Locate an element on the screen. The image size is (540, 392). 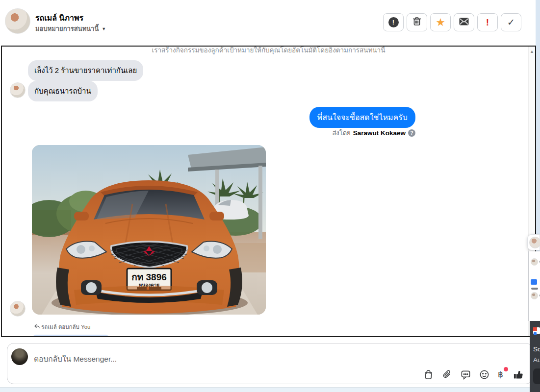
shop-bag-icon is located at coordinates (429, 374).